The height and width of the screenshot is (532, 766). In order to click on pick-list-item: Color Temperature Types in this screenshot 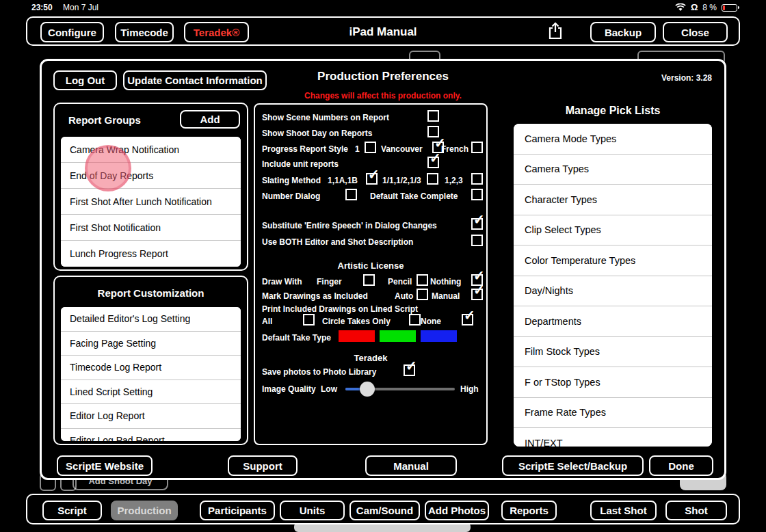, I will do `click(613, 261)`.